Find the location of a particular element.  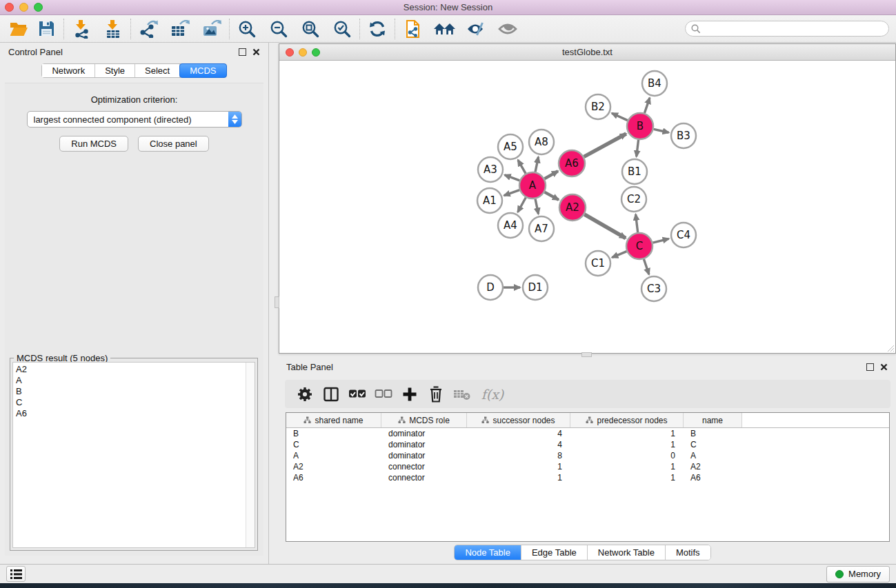

edge-A-A1 is located at coordinates (512, 193).